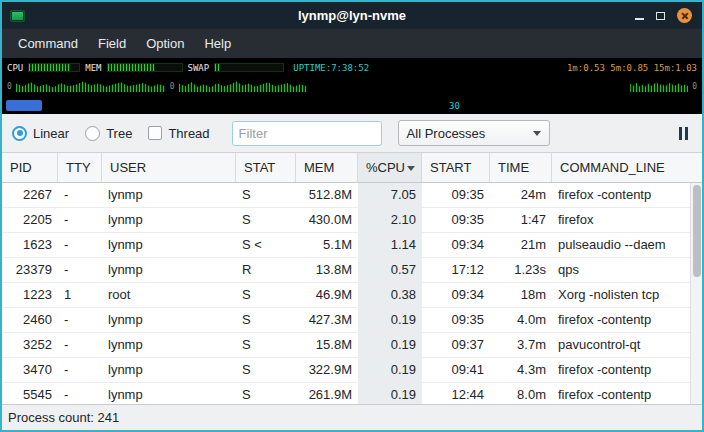 Image resolution: width=704 pixels, height=432 pixels. What do you see at coordinates (627, 168) in the screenshot?
I see `column-header-command-line: COMMAND_LINE` at bounding box center [627, 168].